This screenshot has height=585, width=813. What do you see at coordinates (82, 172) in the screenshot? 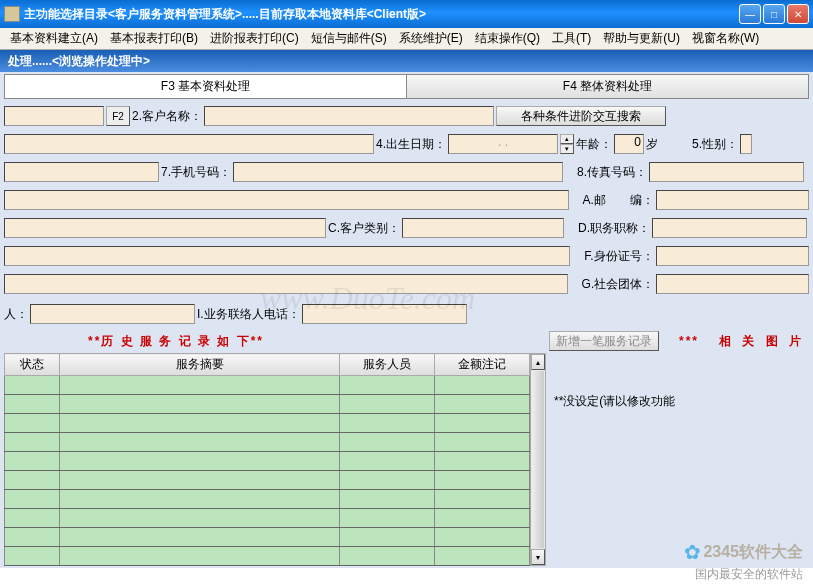
I see `field-pre-mobile` at bounding box center [82, 172].